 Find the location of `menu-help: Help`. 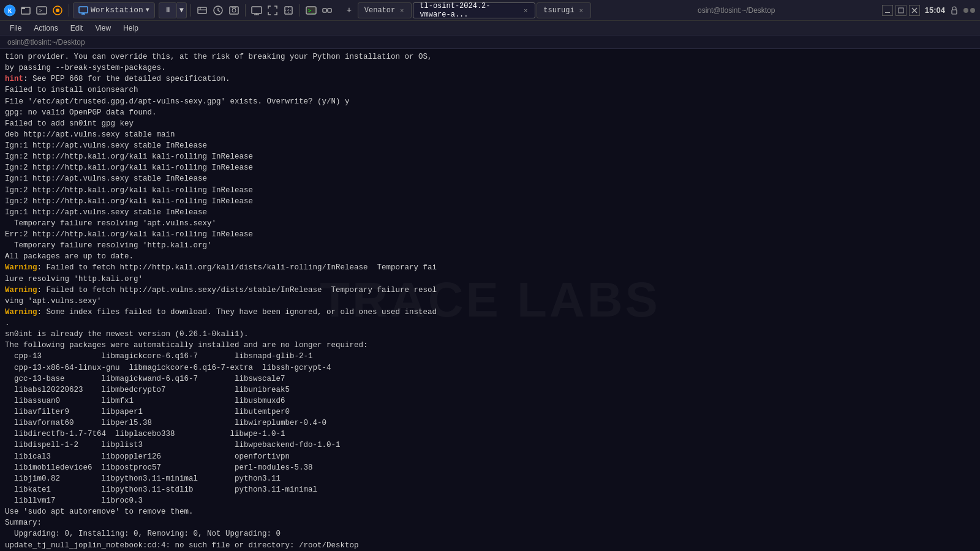

menu-help: Help is located at coordinates (131, 28).